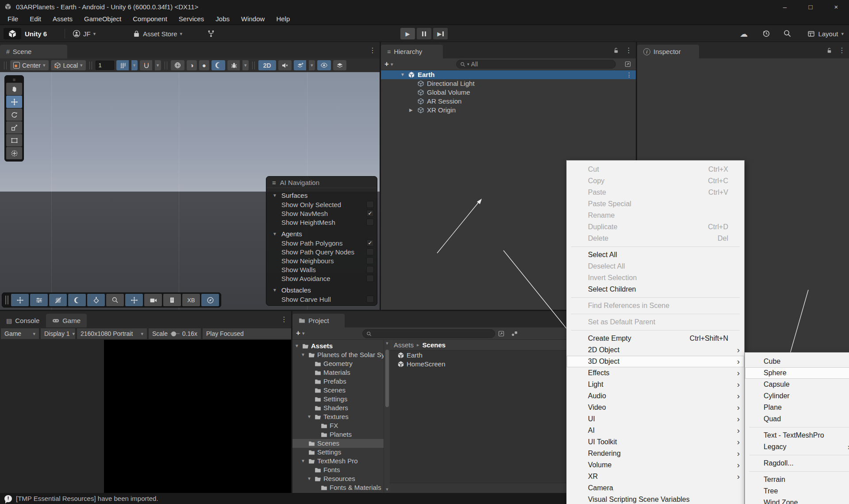 The height and width of the screenshot is (504, 849). What do you see at coordinates (656, 239) in the screenshot?
I see `context-menu-item-delete: DeleteDel` at bounding box center [656, 239].